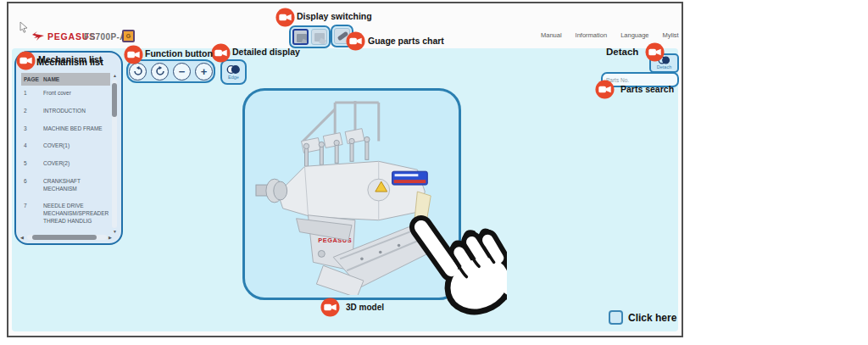  What do you see at coordinates (671, 36) in the screenshot?
I see `menu-item-mylist: Mylist` at bounding box center [671, 36].